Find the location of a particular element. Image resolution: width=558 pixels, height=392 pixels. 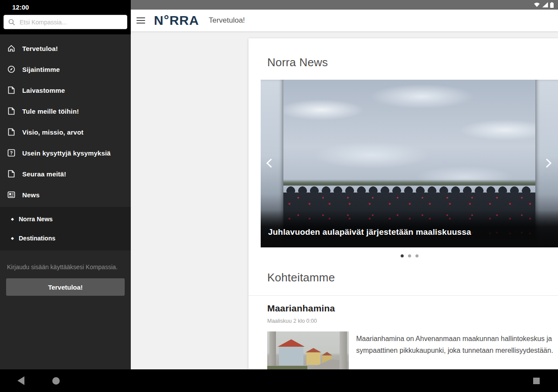

faq-icon: ? is located at coordinates (11, 153).